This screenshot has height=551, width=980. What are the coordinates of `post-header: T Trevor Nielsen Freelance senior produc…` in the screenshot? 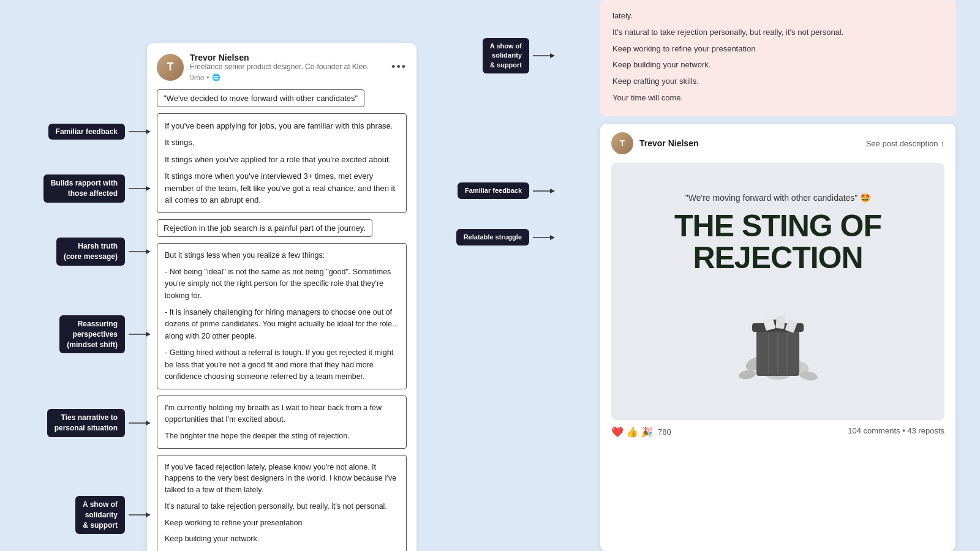 It's located at (282, 67).